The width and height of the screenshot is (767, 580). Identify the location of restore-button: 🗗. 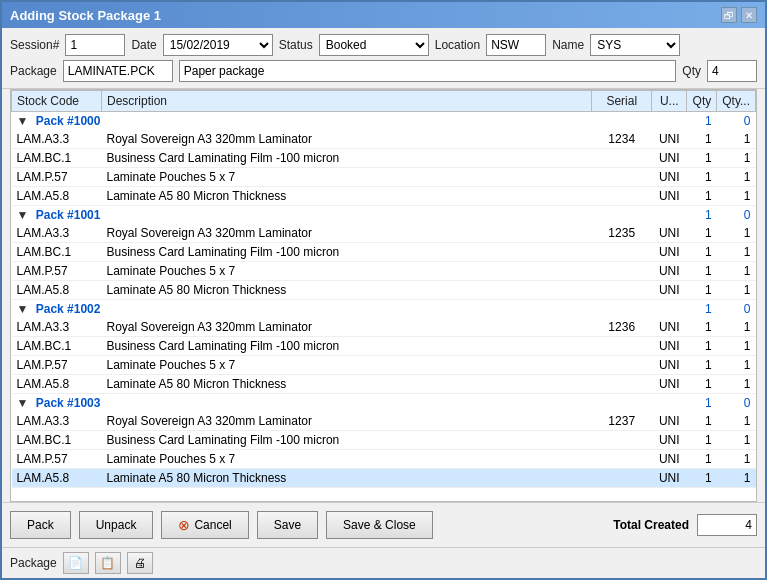
(729, 15).